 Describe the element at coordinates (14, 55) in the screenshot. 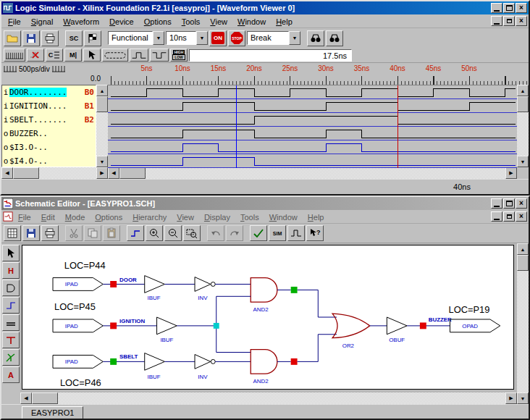

I see `timing-ruler-button` at that location.